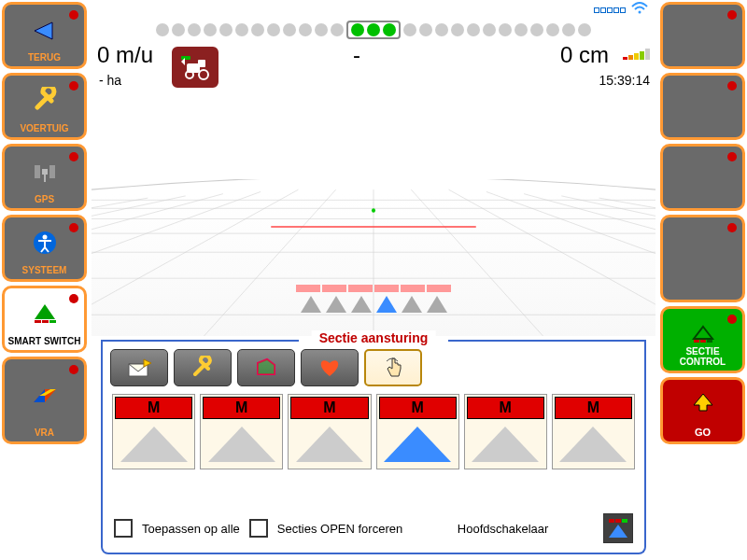  I want to click on wifi-icon, so click(640, 10).